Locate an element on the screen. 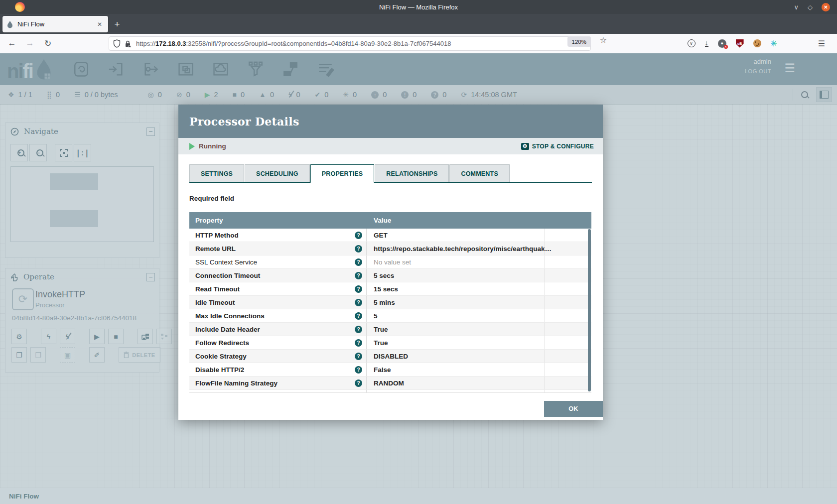 The height and width of the screenshot is (504, 837). bookmark-star-icon: ☆ is located at coordinates (603, 40).